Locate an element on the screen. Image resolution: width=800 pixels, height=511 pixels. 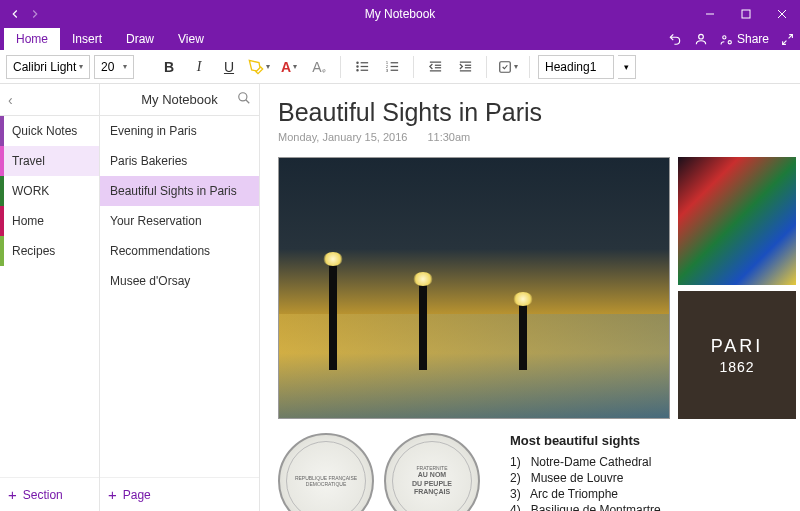
section-label: WORK is located at coordinates (30, 191).